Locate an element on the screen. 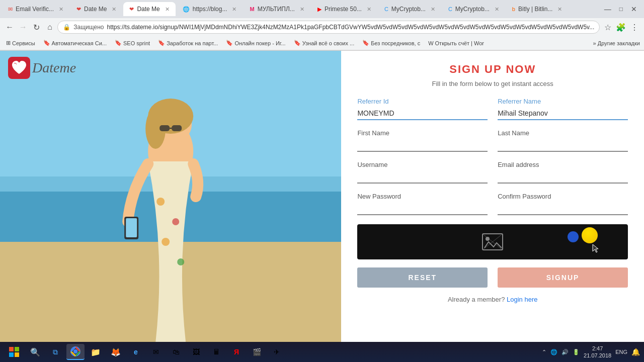 The image size is (644, 362). bookmark-uznat-label: Узнай всё о своих ... is located at coordinates (329, 43).